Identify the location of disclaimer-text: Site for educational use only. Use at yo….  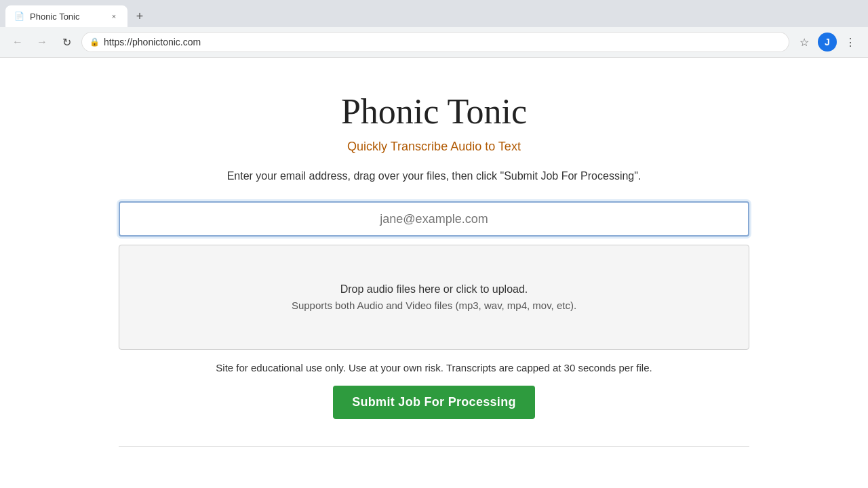
(434, 367).